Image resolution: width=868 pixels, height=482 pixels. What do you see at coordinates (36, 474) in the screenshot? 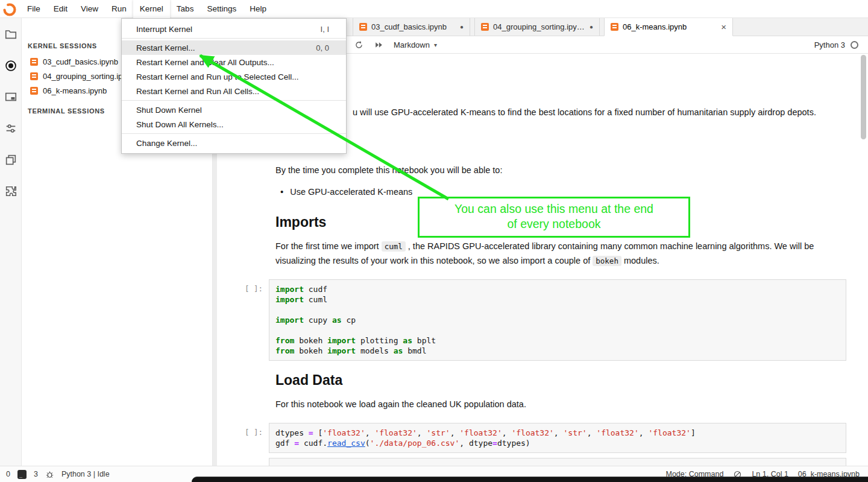
I see `terminals-count: 3` at bounding box center [36, 474].